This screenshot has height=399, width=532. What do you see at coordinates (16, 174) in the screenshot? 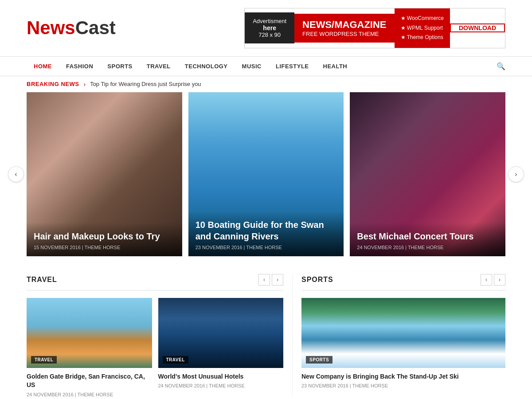
I see `slider-prev-button: ‹` at bounding box center [16, 174].